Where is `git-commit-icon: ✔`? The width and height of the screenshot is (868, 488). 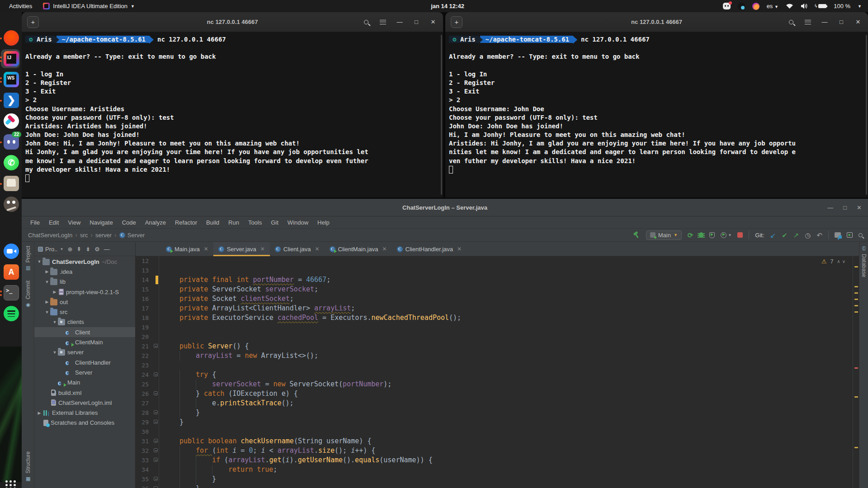 git-commit-icon: ✔ is located at coordinates (785, 235).